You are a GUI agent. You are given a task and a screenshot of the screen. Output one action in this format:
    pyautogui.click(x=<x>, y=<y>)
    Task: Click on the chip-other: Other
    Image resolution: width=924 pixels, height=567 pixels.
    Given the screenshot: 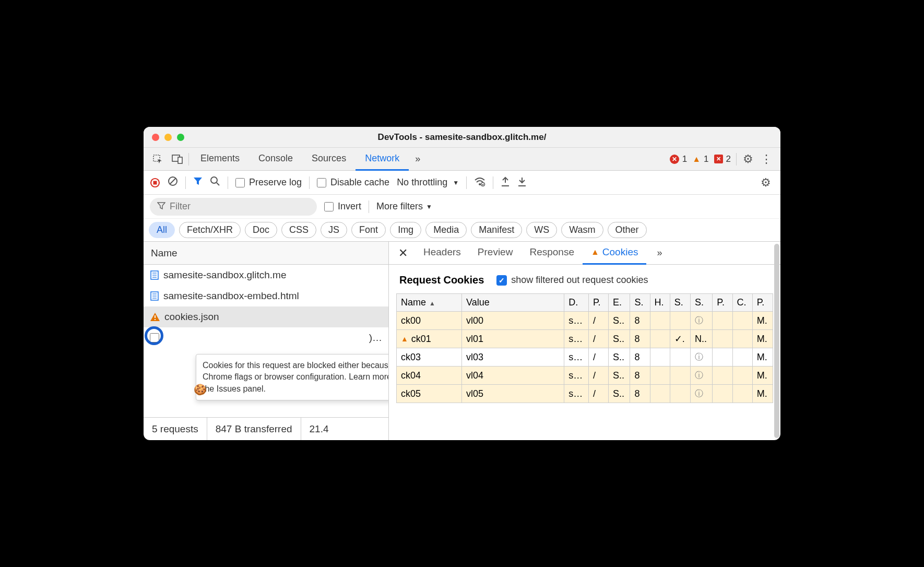 What is the action you would take?
    pyautogui.click(x=627, y=230)
    